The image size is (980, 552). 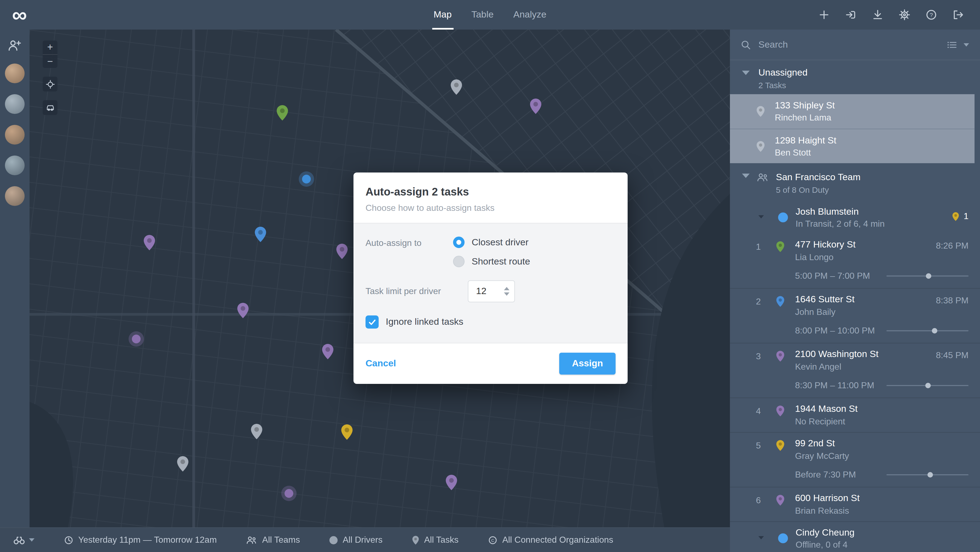 What do you see at coordinates (443, 15) in the screenshot?
I see `tab-map: Map` at bounding box center [443, 15].